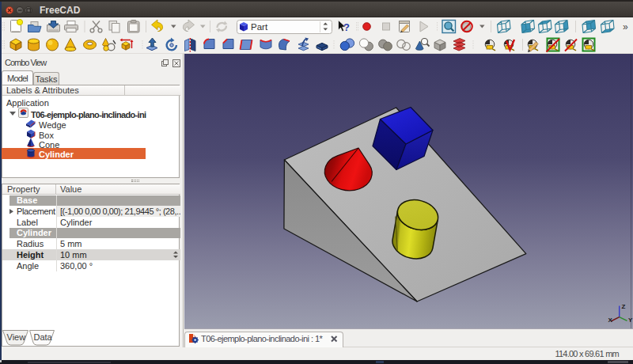  Describe the element at coordinates (624, 307) in the screenshot. I see `svg-text: Z` at that location.